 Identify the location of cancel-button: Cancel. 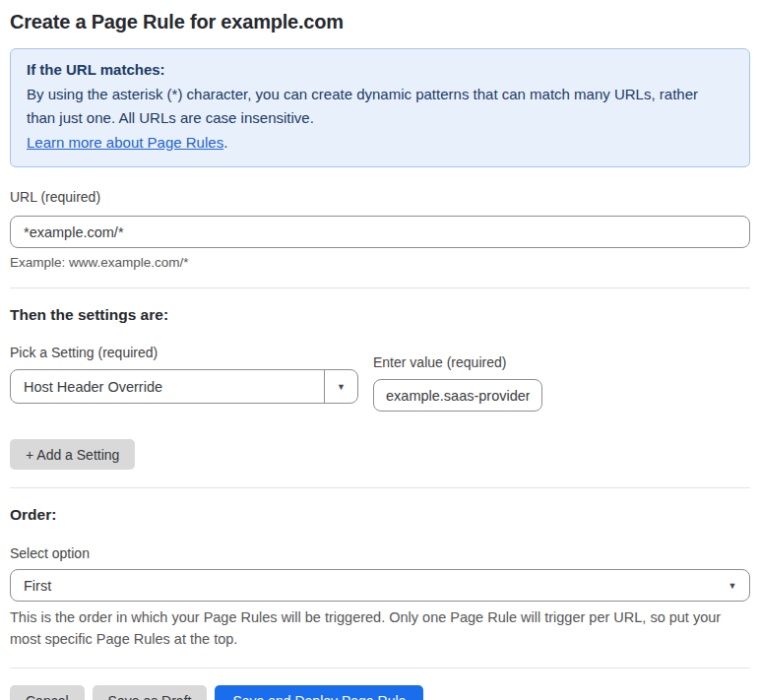
(47, 693).